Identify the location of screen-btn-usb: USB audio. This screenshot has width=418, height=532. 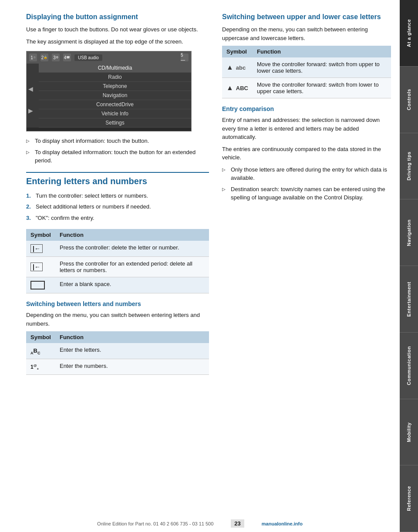
(88, 57).